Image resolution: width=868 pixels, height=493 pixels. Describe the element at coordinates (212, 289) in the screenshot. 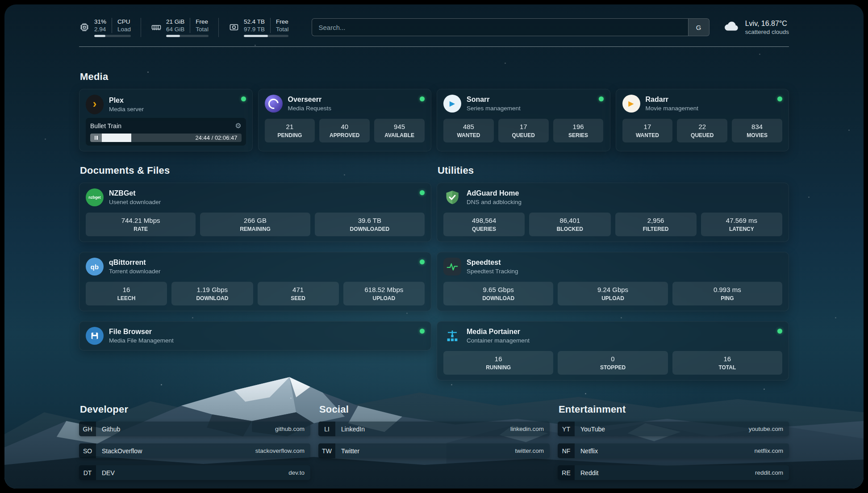

I see `stat-value: 1.19 Gbps` at that location.